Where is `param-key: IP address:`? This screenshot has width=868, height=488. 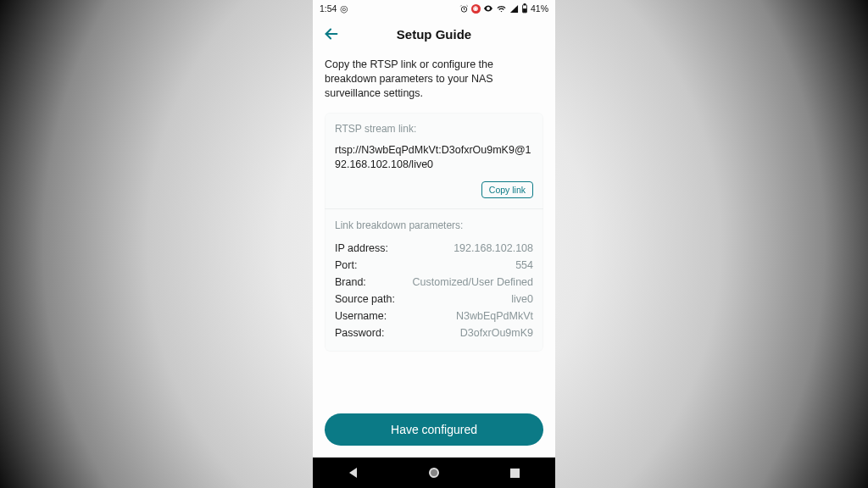 param-key: IP address: is located at coordinates (361, 248).